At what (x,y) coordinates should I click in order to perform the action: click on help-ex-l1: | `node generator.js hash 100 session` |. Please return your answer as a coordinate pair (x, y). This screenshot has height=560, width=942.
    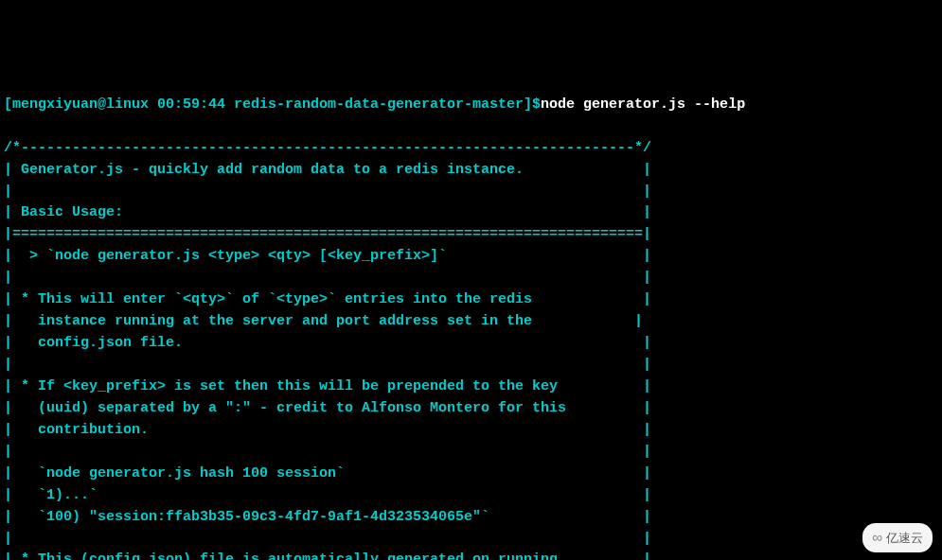
    Looking at the image, I should click on (328, 473).